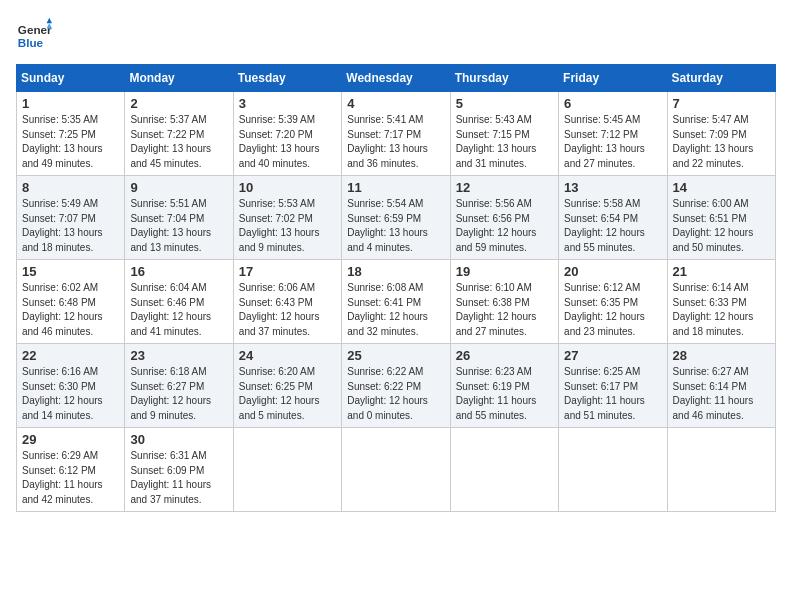 The height and width of the screenshot is (612, 792). I want to click on day-number: 13, so click(612, 188).